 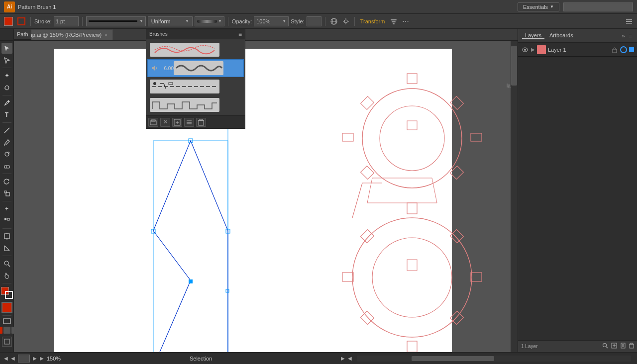 What do you see at coordinates (201, 122) in the screenshot?
I see `brush-trash-button` at bounding box center [201, 122].